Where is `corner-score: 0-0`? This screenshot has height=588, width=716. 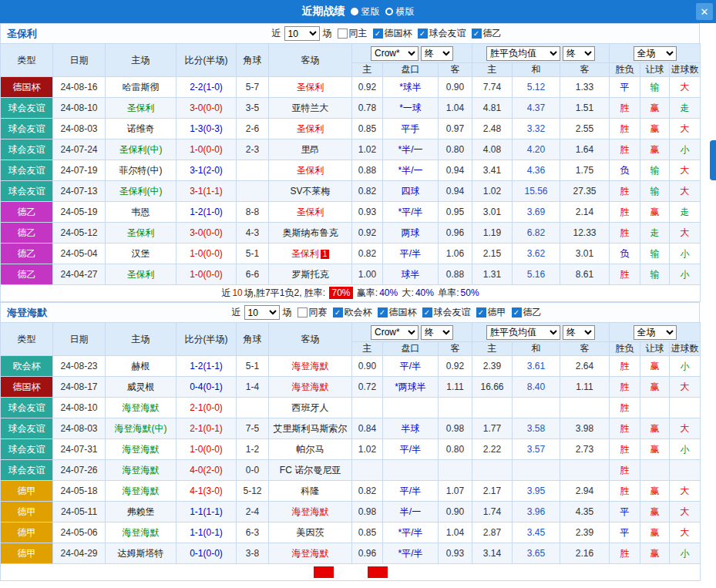
corner-score: 0-0 is located at coordinates (253, 470).